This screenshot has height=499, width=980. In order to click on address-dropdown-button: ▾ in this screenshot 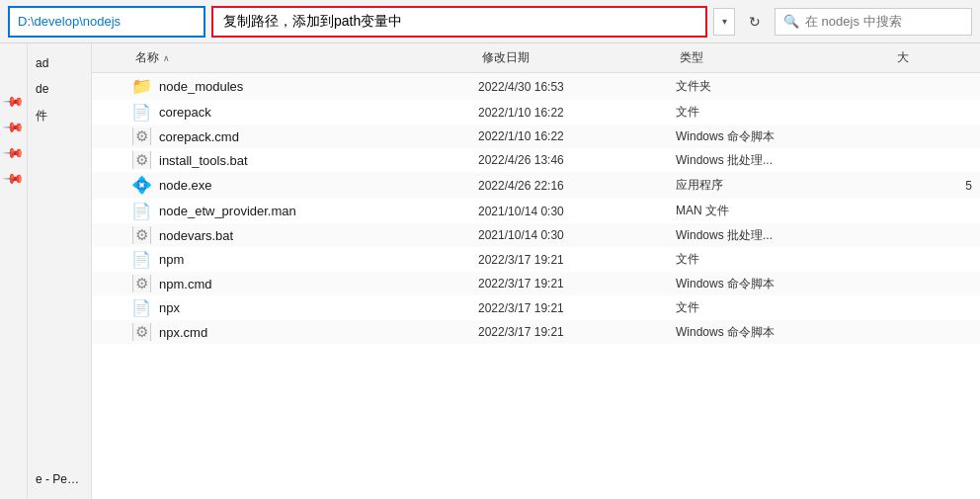, I will do `click(724, 22)`.